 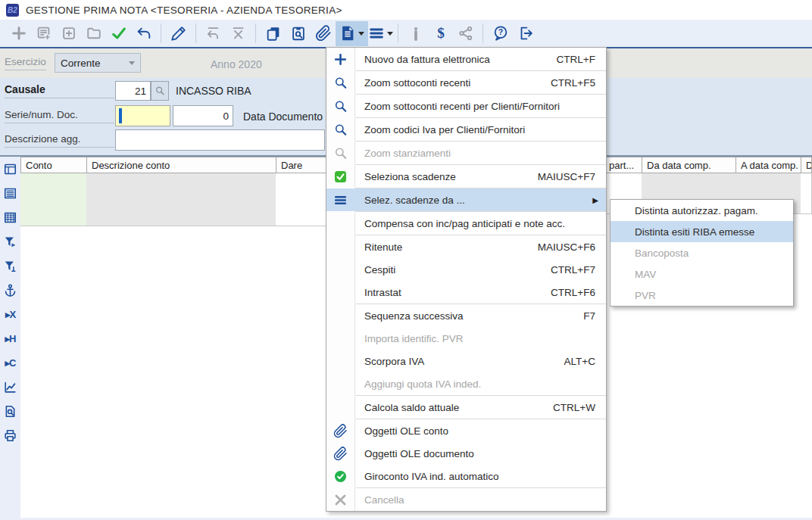 What do you see at coordinates (467, 431) in the screenshot?
I see `menu-item-oggetti-ole-conto: Oggetti OLE conto` at bounding box center [467, 431].